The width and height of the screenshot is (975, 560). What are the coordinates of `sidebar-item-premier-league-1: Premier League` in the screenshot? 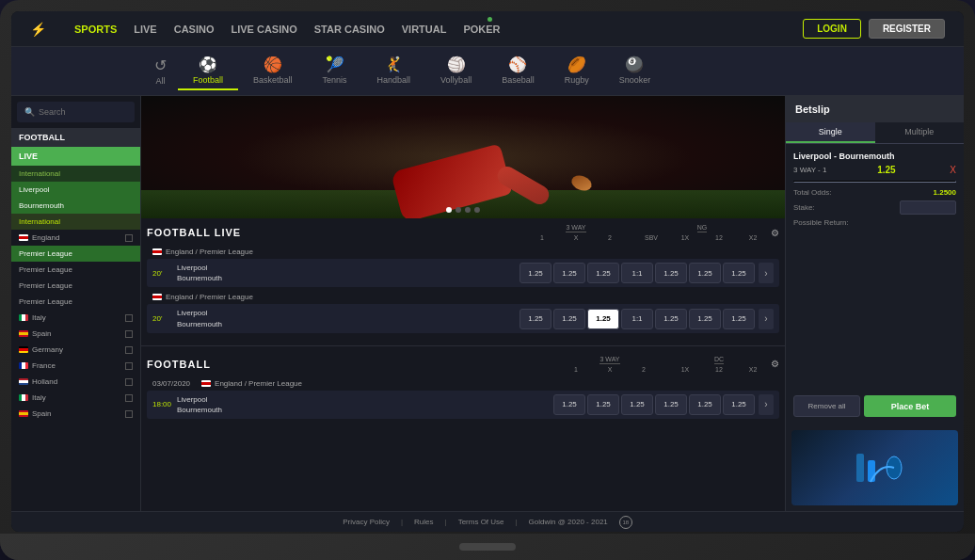 It's located at (75, 254).